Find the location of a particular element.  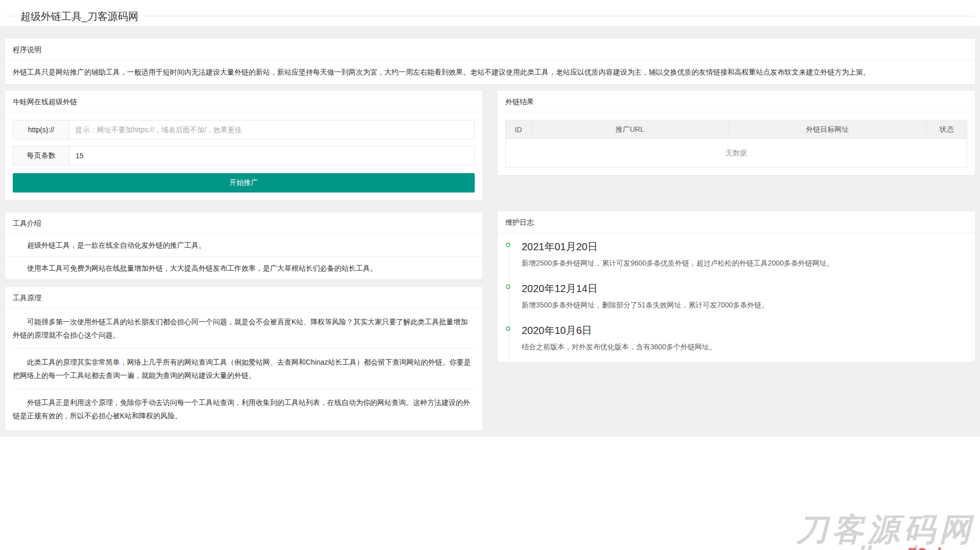

program-description-title: 程序说明 is located at coordinates (490, 50).